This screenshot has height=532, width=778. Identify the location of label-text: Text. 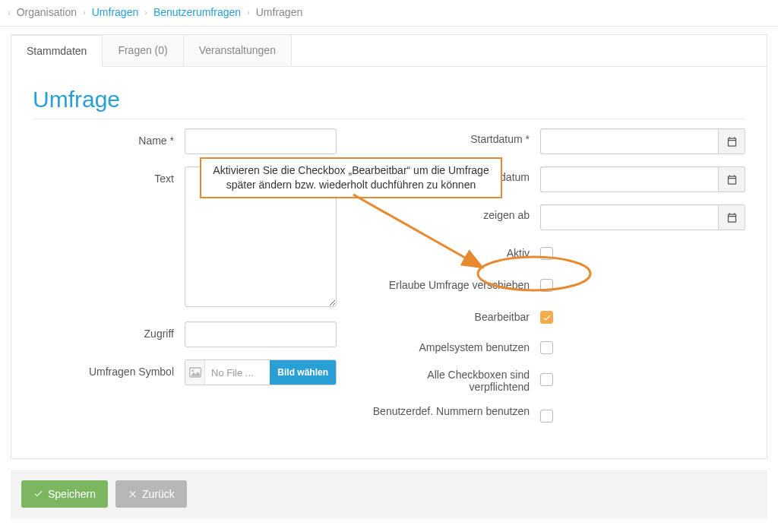
(109, 176).